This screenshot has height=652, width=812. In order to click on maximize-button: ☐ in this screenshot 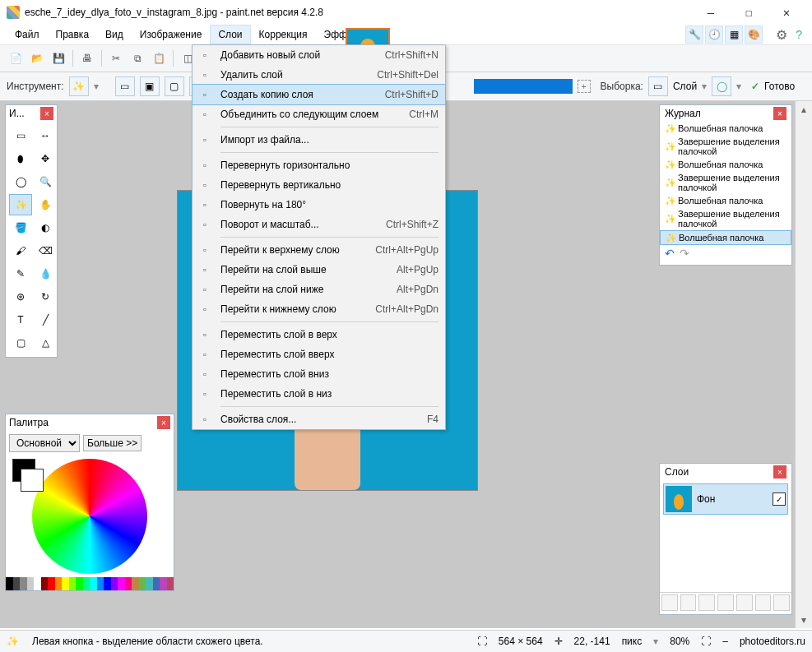, I will do `click(749, 12)`.